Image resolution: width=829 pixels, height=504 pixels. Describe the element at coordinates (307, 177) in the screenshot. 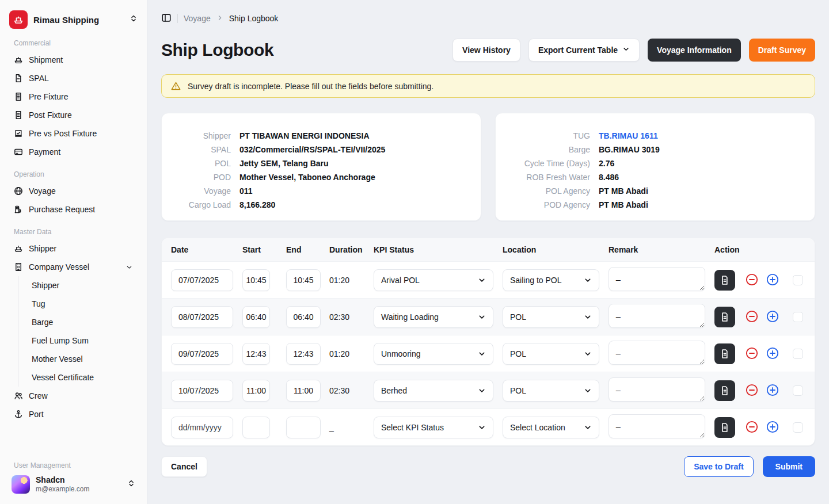

I see `pod-value: Mother Vessel, Taboneo Anchorage` at that location.